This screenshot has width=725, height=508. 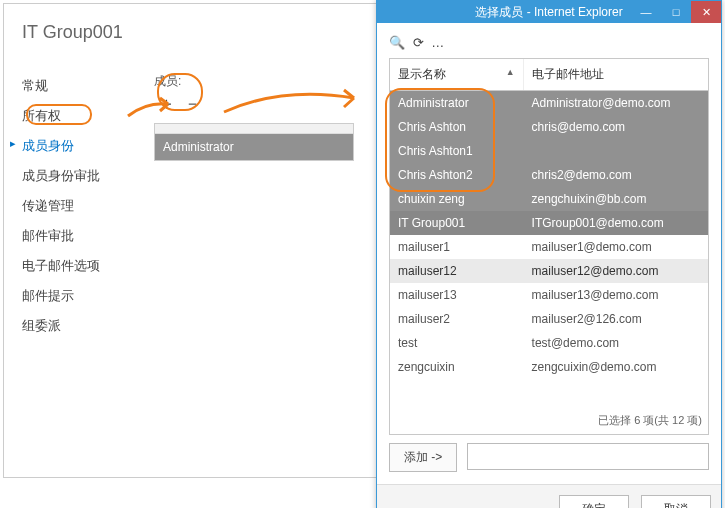 I want to click on grid-row: Chris Ashtonchris@demo.com, so click(x=549, y=127).